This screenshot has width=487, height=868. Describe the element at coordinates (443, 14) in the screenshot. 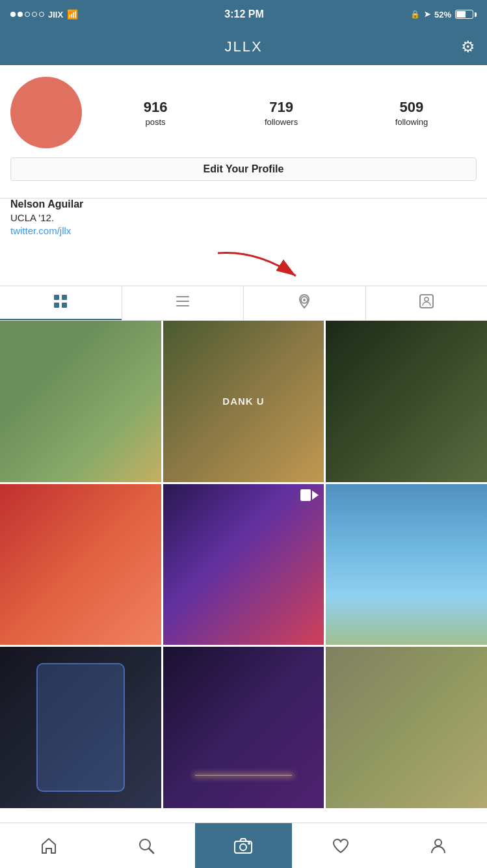

I see `status-right: 🔒 ➤ 52%` at that location.